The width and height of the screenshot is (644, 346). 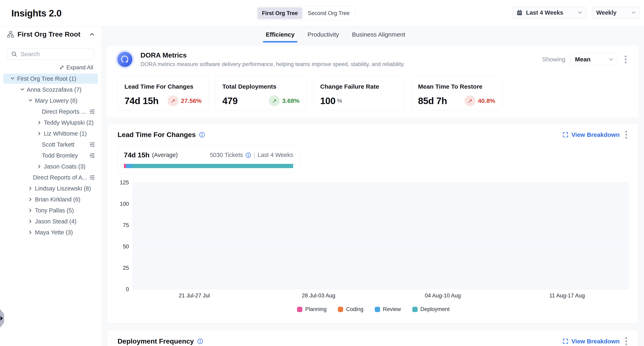 I want to click on deployment-frequency-view-breakdown: View Breakdown, so click(x=591, y=341).